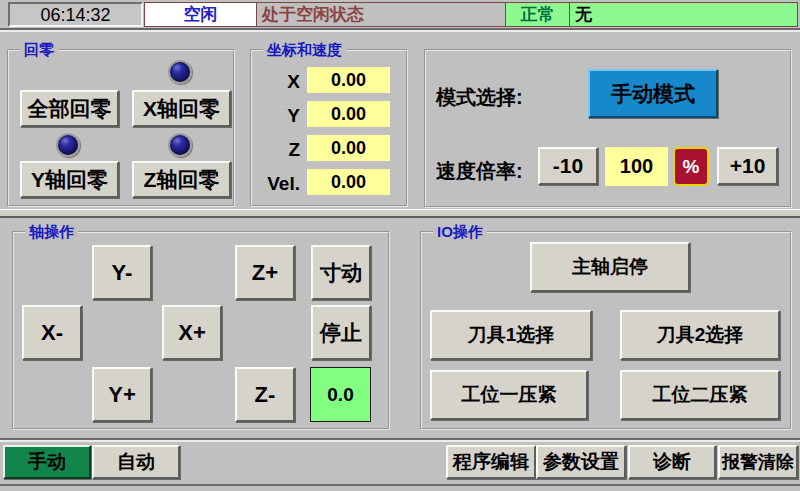 The height and width of the screenshot is (491, 800). I want to click on x-plus-jog-button: X+, so click(192, 332).